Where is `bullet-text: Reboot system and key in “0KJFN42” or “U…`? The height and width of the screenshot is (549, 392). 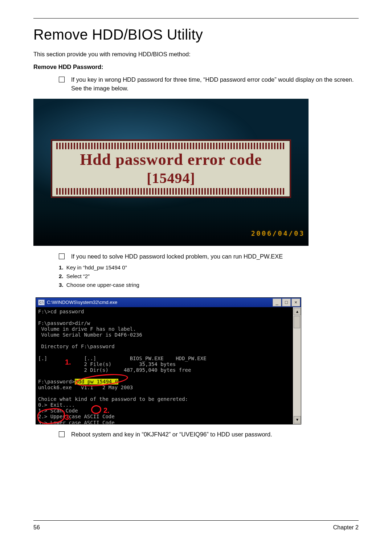 bullet-text: Reboot system and key in “0KJFN42” or “U… is located at coordinates (172, 435).